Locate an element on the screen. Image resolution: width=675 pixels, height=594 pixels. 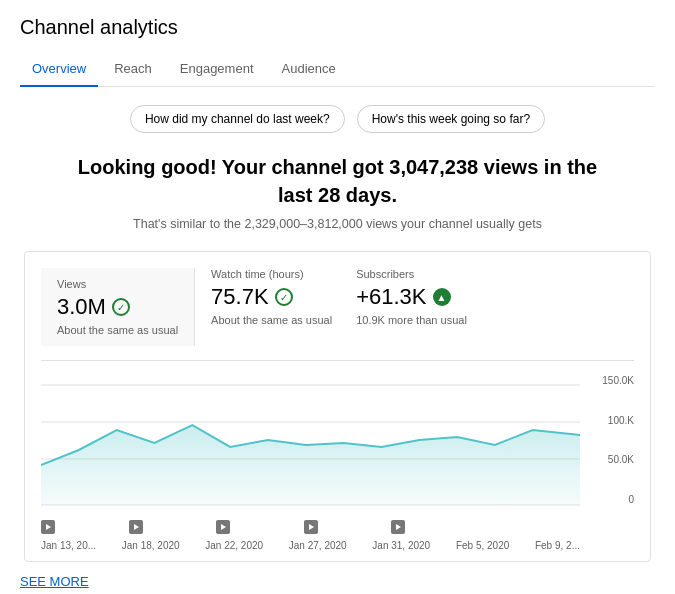
subscribers-up-icon: ▲ is located at coordinates (442, 297).